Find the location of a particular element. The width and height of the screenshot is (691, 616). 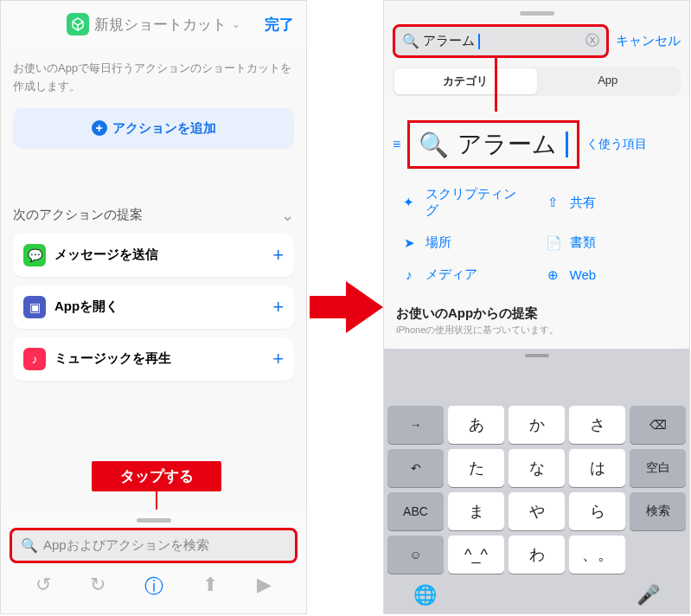

action-label: ミュージックを再生 is located at coordinates (159, 358).